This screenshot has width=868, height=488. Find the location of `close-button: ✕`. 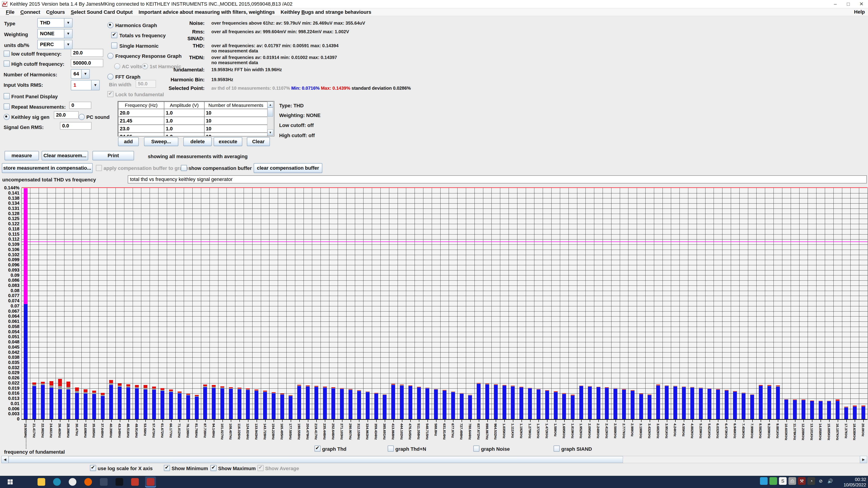

close-button: ✕ is located at coordinates (861, 4).